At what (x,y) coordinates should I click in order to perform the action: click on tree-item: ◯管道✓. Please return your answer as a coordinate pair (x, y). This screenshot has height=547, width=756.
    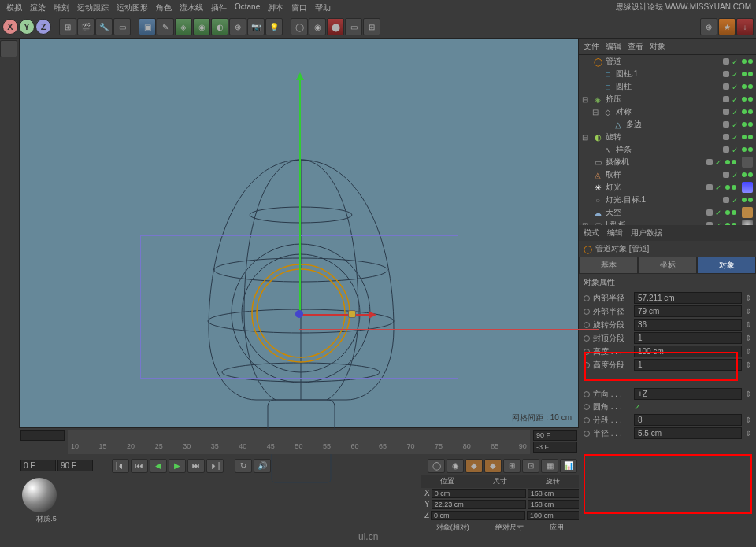
    Looking at the image, I should click on (668, 61).